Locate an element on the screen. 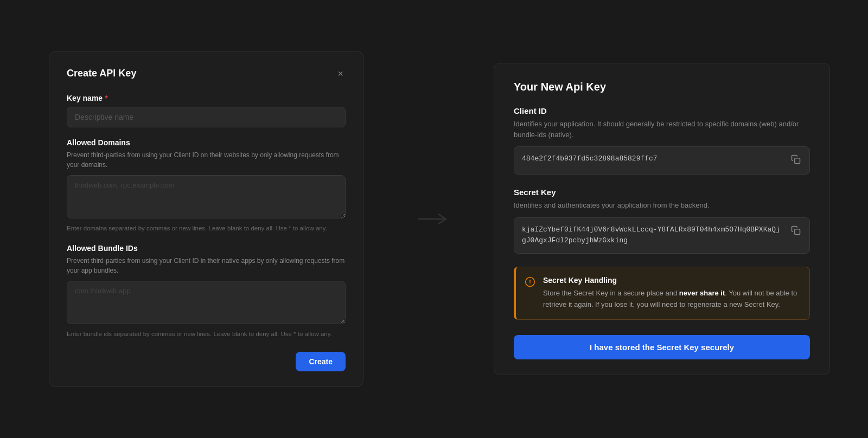 The image size is (868, 438). client-id-value-box: 484e2f2f4b937fd5c32898a85829ffc7 is located at coordinates (662, 160).